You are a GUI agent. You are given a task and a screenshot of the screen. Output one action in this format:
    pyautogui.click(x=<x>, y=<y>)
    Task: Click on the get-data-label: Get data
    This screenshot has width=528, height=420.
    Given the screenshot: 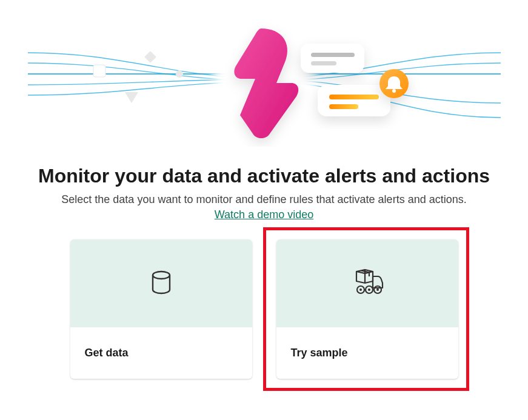 What is the action you would take?
    pyautogui.click(x=107, y=353)
    